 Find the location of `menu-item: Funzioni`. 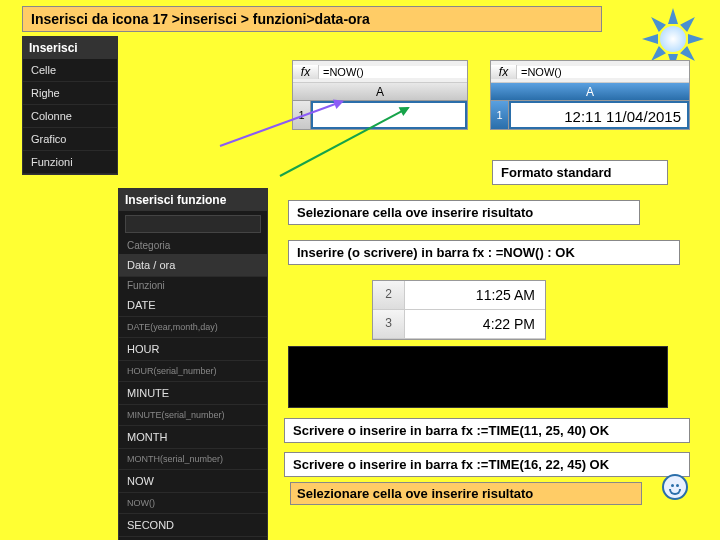

menu-item: Funzioni is located at coordinates (70, 162).